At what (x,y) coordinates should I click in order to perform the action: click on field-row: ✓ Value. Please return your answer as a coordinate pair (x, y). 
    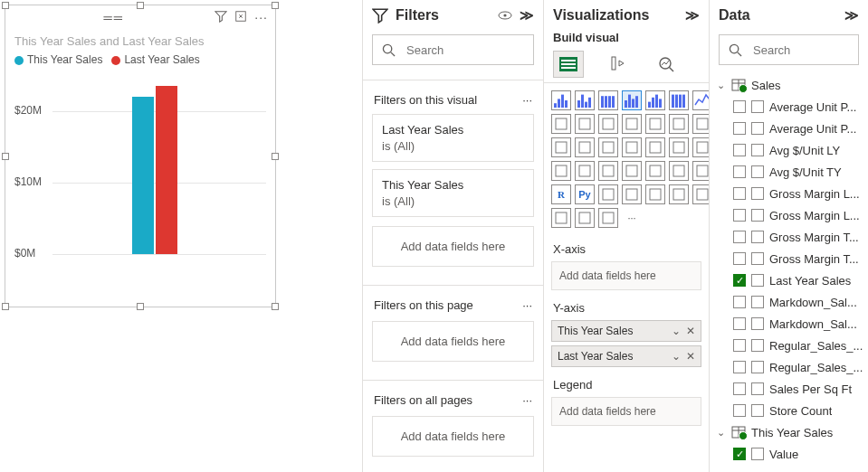
    Looking at the image, I should click on (789, 454).